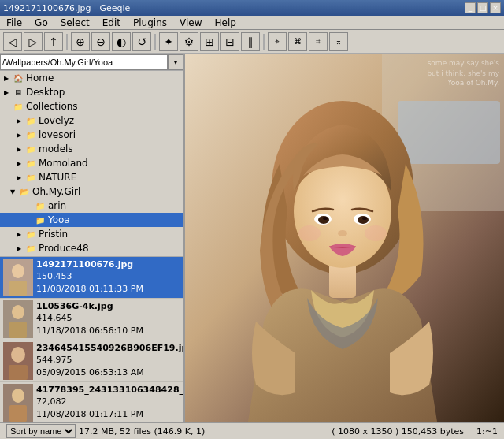 The image size is (504, 439). Describe the element at coordinates (91, 92) in the screenshot. I see `sidebar-item-desktop: ▶ 🖥 Desktop` at that location.